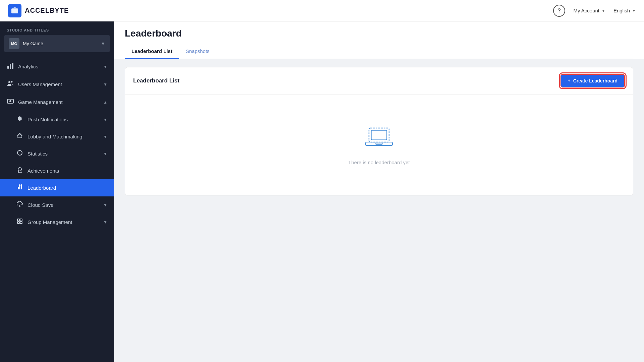 The image size is (644, 362). What do you see at coordinates (589, 11) in the screenshot?
I see `my-account-dropdown: My Account ▼` at bounding box center [589, 11].